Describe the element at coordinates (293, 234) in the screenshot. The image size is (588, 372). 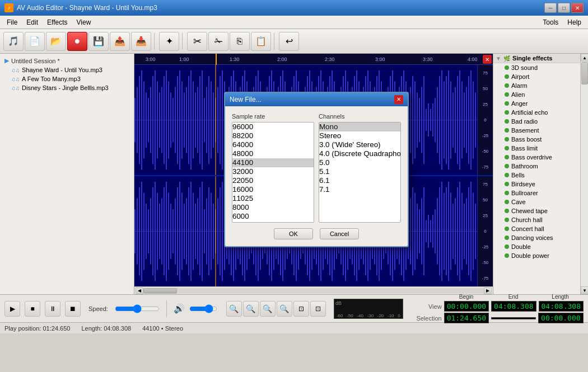
I see `ok-button: OK` at that location.